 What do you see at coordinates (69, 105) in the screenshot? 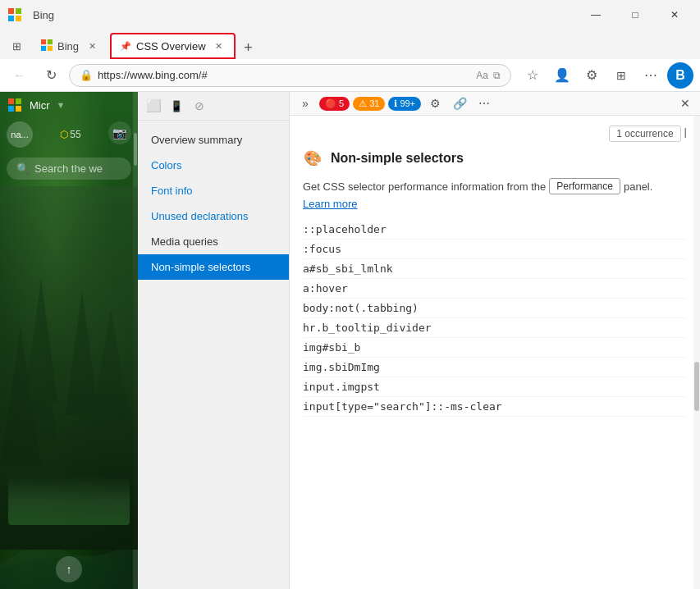
I see `bing-header: Micr ▼` at bounding box center [69, 105].